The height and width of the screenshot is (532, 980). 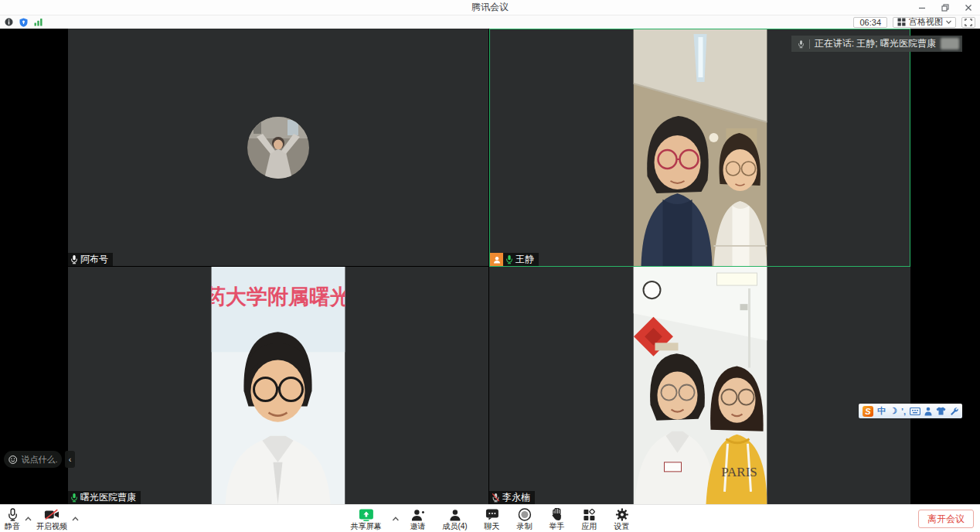 What do you see at coordinates (946, 520) in the screenshot?
I see `leave-meeting-label: 离开会议` at bounding box center [946, 520].